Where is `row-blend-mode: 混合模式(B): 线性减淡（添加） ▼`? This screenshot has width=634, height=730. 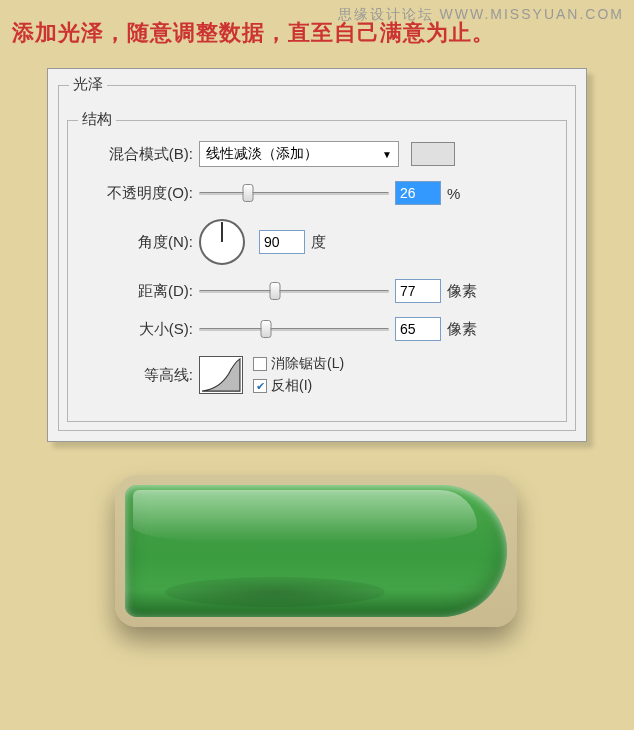
row-blend-mode: 混合模式(B): 线性减淡（添加） ▼ is located at coordinates (317, 154).